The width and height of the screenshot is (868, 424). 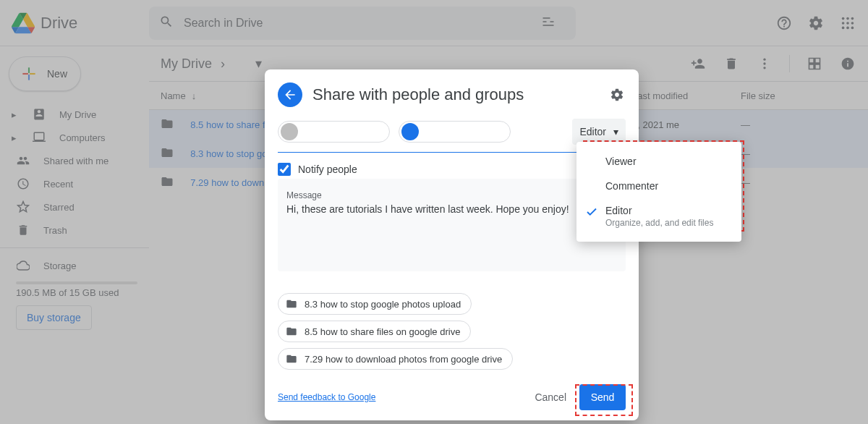 I want to click on send-button: Send, so click(x=603, y=397).